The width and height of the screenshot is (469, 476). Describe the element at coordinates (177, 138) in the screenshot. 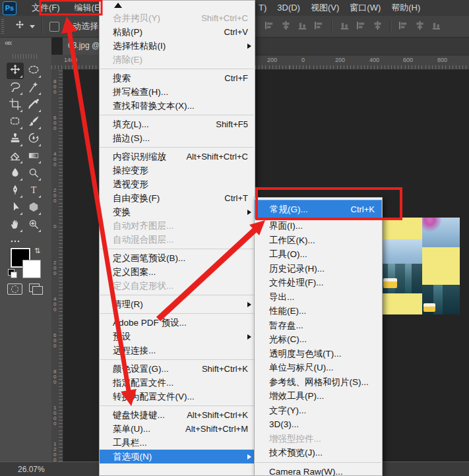

I see `edit-menu-item-11: 描边(S)...` at that location.